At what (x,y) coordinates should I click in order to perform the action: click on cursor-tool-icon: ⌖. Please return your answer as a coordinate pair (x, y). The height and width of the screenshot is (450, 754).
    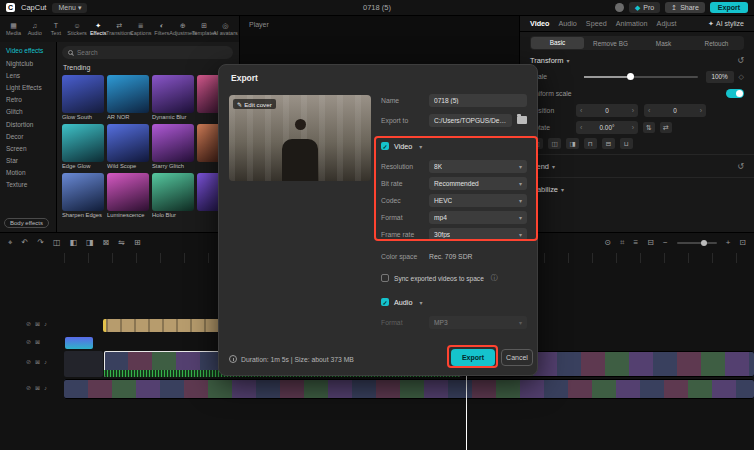
    Looking at the image, I should click on (10, 243).